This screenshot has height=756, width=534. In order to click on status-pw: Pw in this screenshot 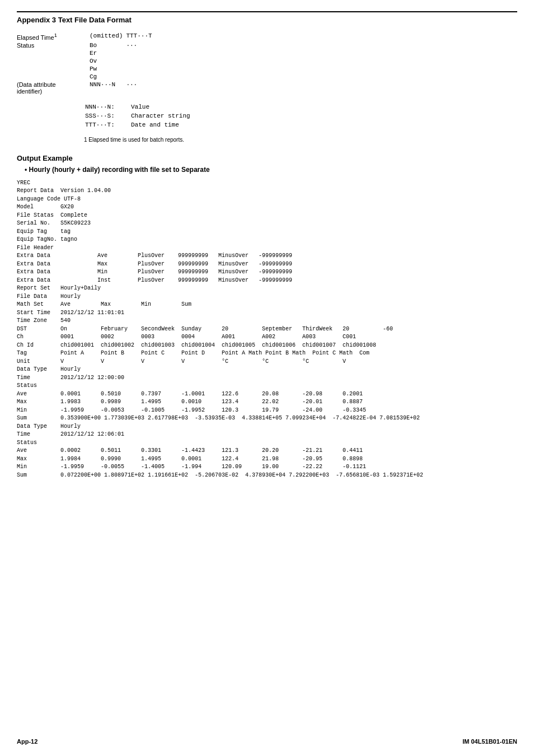, I will do `click(107, 69)`.